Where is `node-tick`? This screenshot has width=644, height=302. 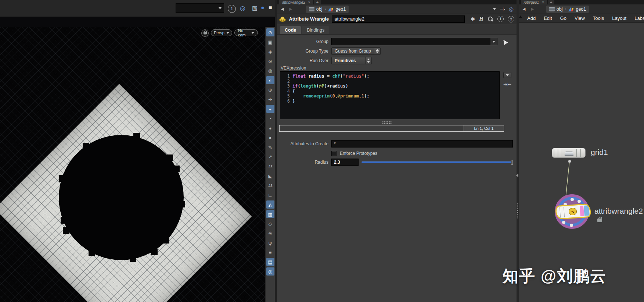 node-tick is located at coordinates (556, 153).